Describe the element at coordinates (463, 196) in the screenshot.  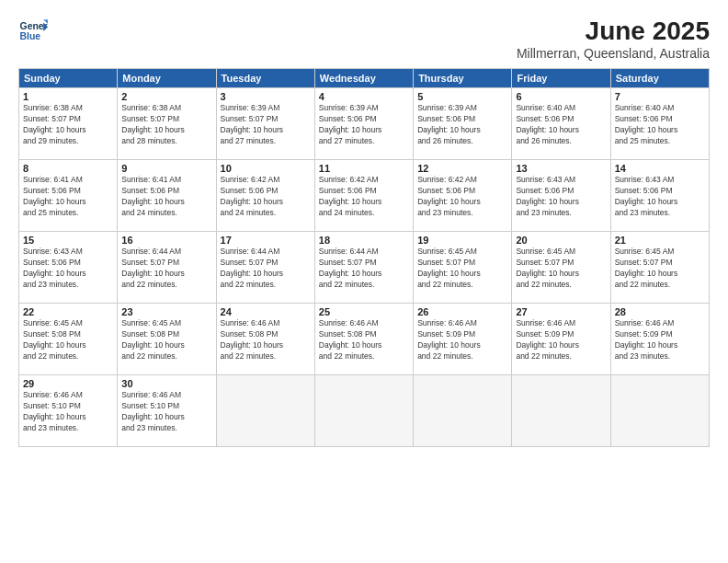
I see `calendar-cell: 12Sunrise: 6:42 AMSunset: 5:06 PMDayligh…` at that location.